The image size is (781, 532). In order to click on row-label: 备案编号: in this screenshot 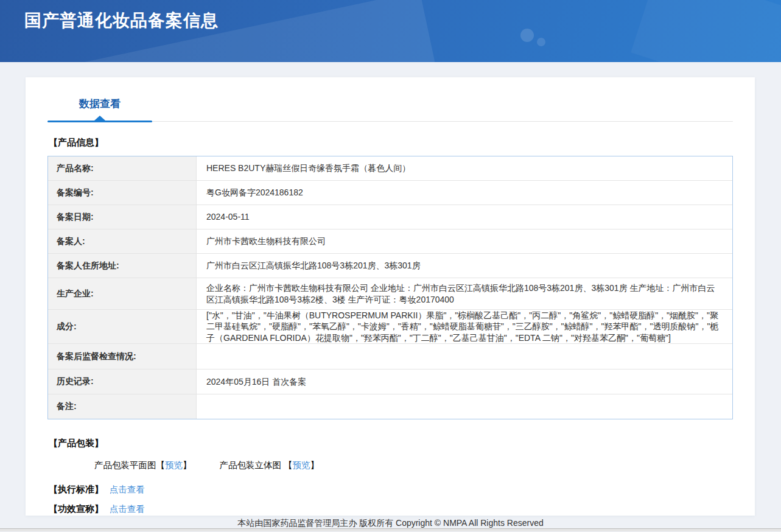, I will do `click(122, 192)`.